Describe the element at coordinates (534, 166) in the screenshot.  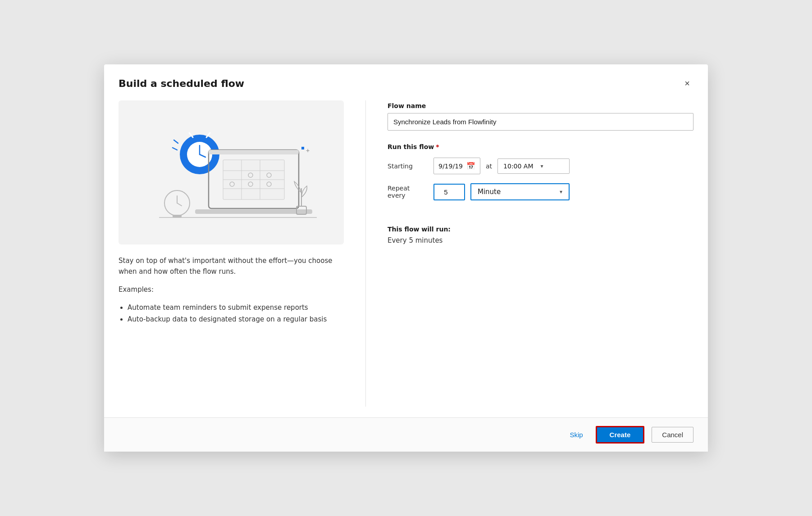
I see `time-select: 10:00 AM ▾` at that location.